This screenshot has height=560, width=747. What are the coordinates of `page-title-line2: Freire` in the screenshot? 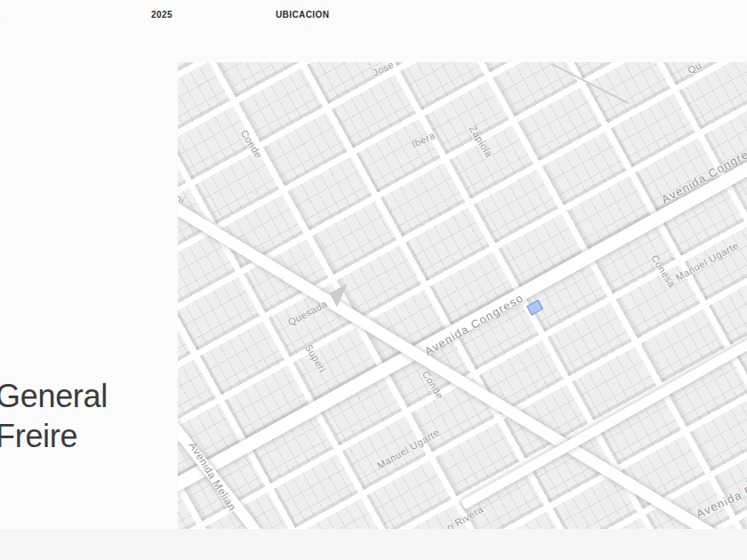 It's located at (53, 436).